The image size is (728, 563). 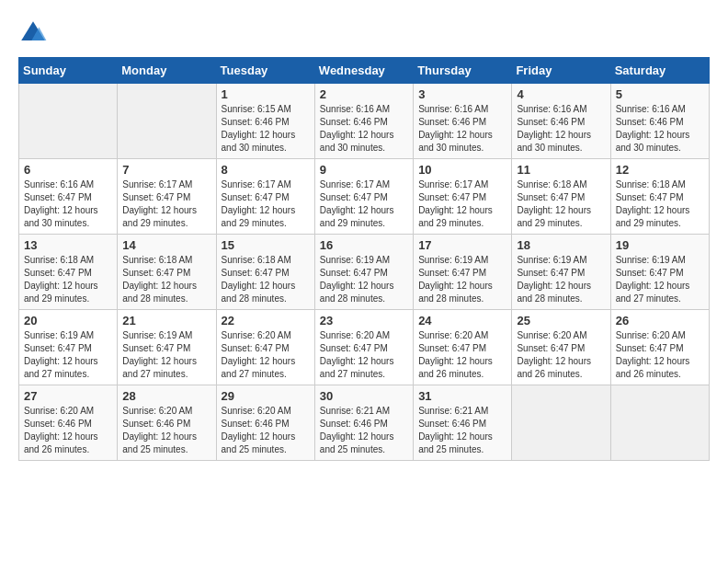 I want to click on day-number: 2, so click(x=364, y=94).